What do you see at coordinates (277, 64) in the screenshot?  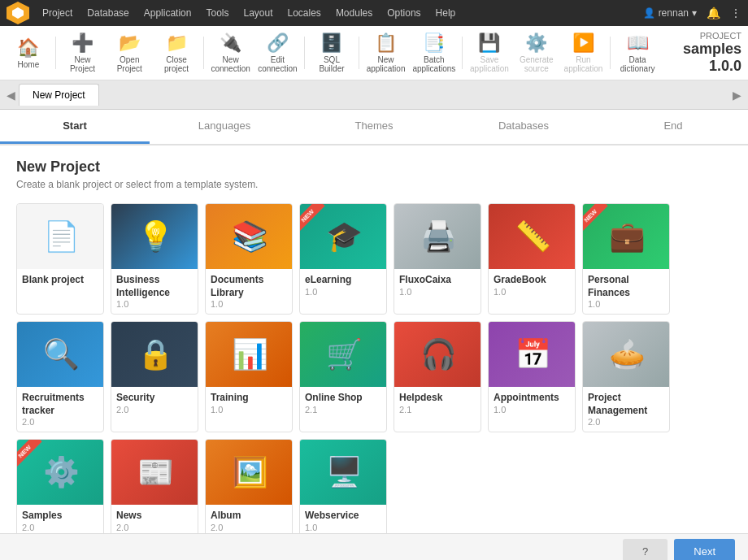 I see `toolbar-edit-connection-label: Edit connection` at bounding box center [277, 64].